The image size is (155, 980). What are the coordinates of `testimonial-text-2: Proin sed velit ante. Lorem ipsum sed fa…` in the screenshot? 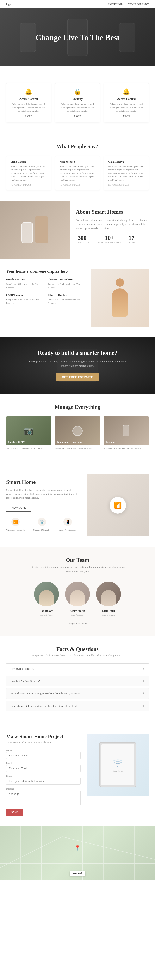 It's located at (126, 173).